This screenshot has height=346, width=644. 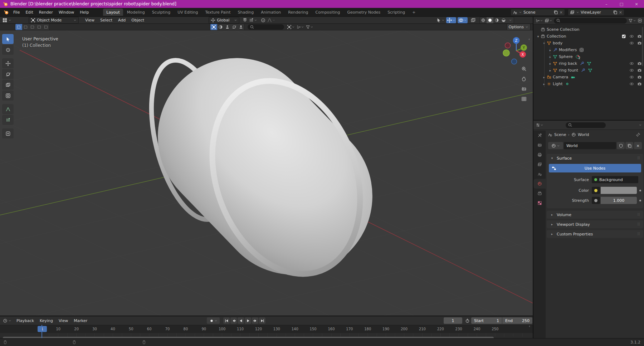 What do you see at coordinates (234, 27) in the screenshot?
I see `orbit-icon` at bounding box center [234, 27].